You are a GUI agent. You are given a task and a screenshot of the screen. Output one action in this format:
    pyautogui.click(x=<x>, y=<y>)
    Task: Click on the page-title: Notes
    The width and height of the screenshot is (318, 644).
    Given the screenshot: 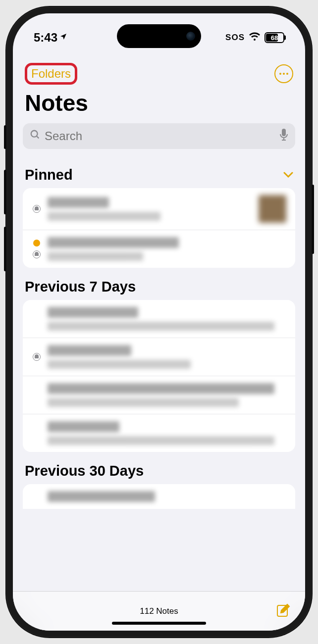 What is the action you would take?
    pyautogui.click(x=159, y=106)
    